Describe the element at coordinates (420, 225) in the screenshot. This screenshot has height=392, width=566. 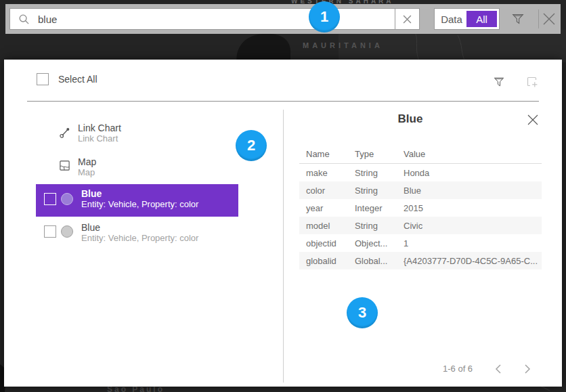
I see `table-row: model String Civic` at that location.